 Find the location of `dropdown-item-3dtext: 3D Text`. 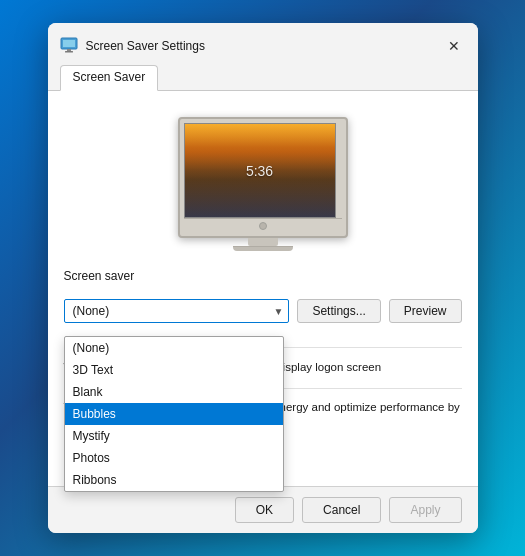

dropdown-item-3dtext: 3D Text is located at coordinates (174, 370).